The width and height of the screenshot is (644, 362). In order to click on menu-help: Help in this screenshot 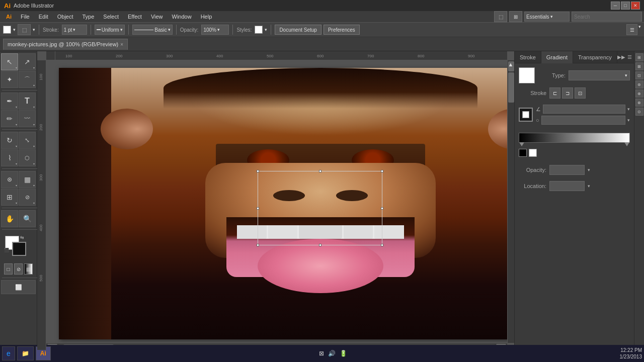, I will do `click(206, 17)`.